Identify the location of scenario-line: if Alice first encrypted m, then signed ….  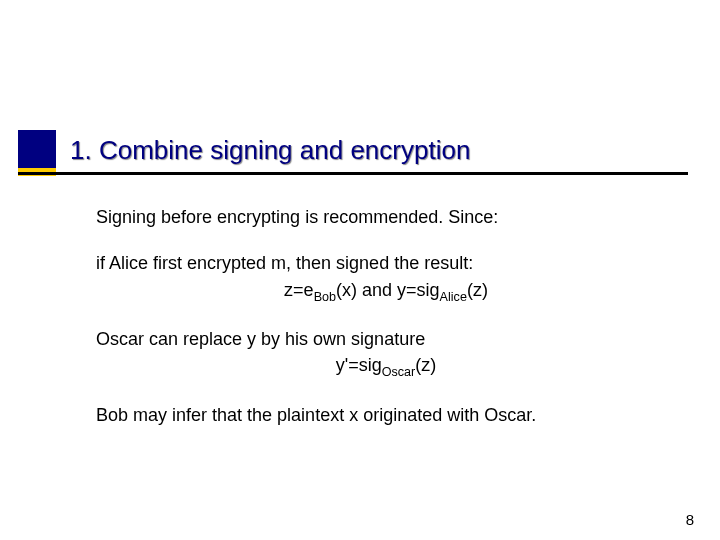
(284, 263).